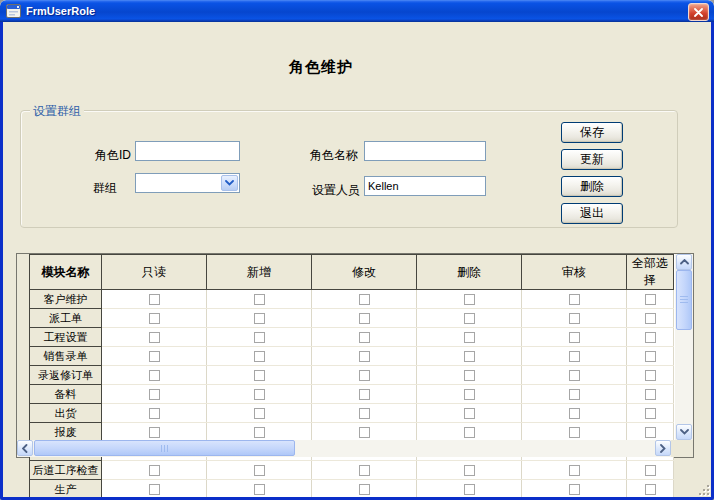 This screenshot has height=500, width=714. Describe the element at coordinates (425, 151) in the screenshot. I see `role-name-input` at that location.